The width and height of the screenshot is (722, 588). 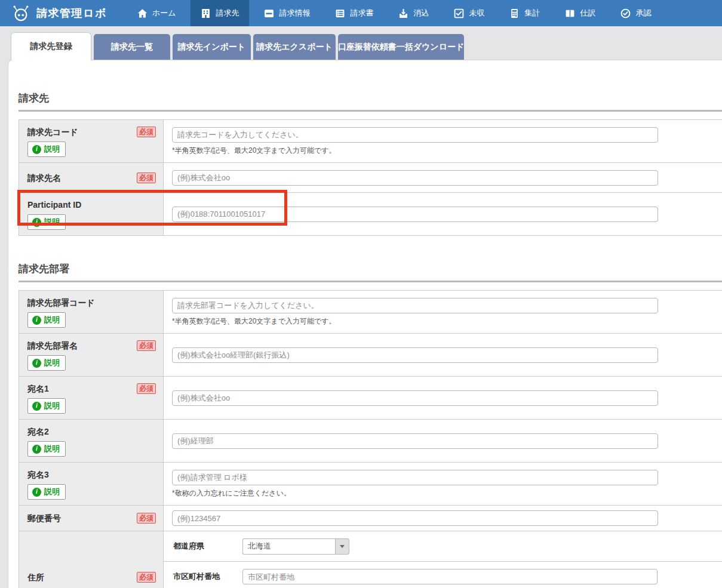 What do you see at coordinates (532, 13) in the screenshot?
I see `nav-item-label: 集計` at bounding box center [532, 13].